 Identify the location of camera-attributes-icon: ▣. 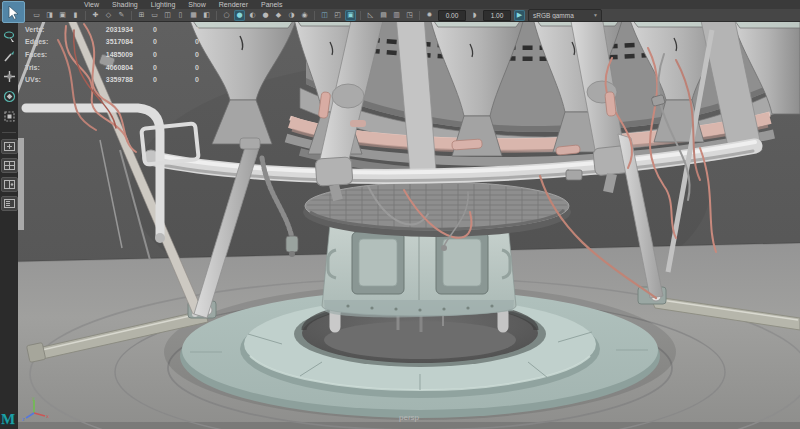
(62, 16).